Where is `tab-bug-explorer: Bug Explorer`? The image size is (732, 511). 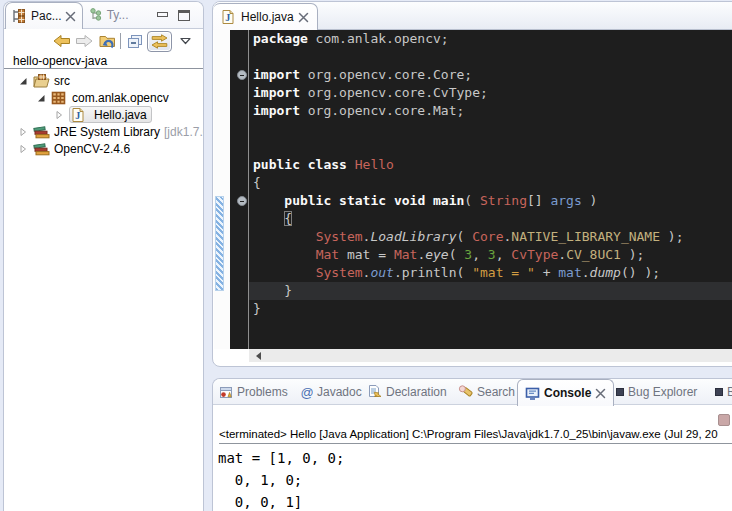
tab-bug-explorer: Bug Explorer is located at coordinates (656, 392).